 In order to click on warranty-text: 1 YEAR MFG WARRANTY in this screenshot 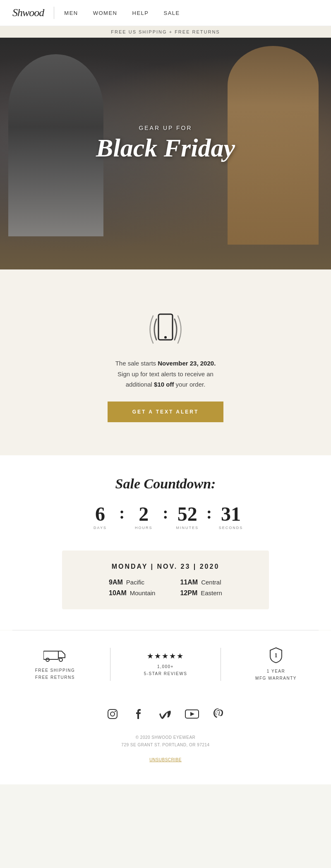, I will do `click(276, 675)`.